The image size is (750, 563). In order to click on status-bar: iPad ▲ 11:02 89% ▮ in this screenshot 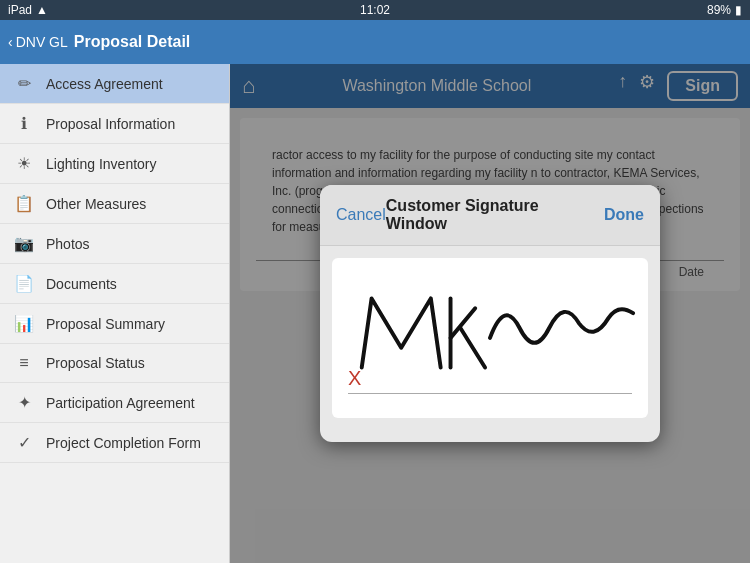, I will do `click(375, 10)`.